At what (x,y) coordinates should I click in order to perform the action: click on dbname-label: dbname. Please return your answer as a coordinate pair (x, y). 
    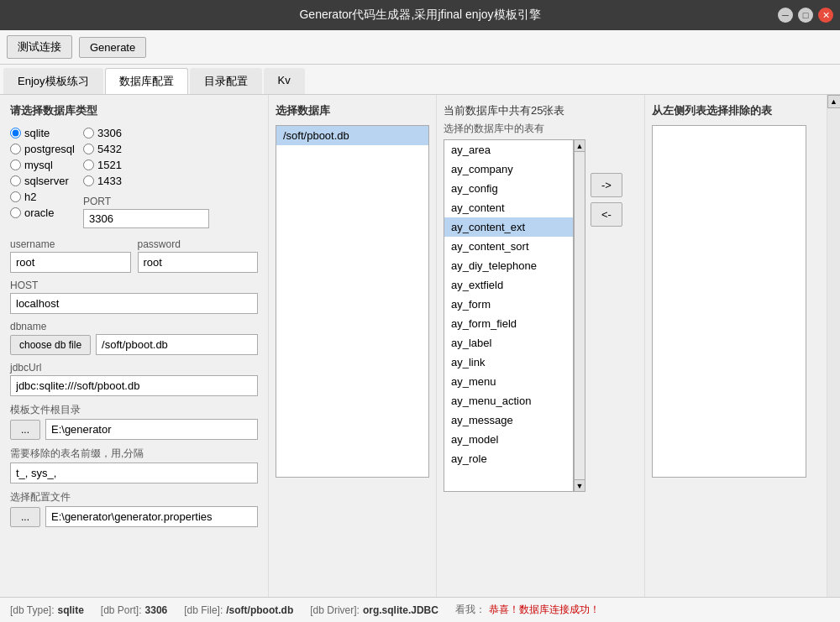
    Looking at the image, I should click on (134, 327).